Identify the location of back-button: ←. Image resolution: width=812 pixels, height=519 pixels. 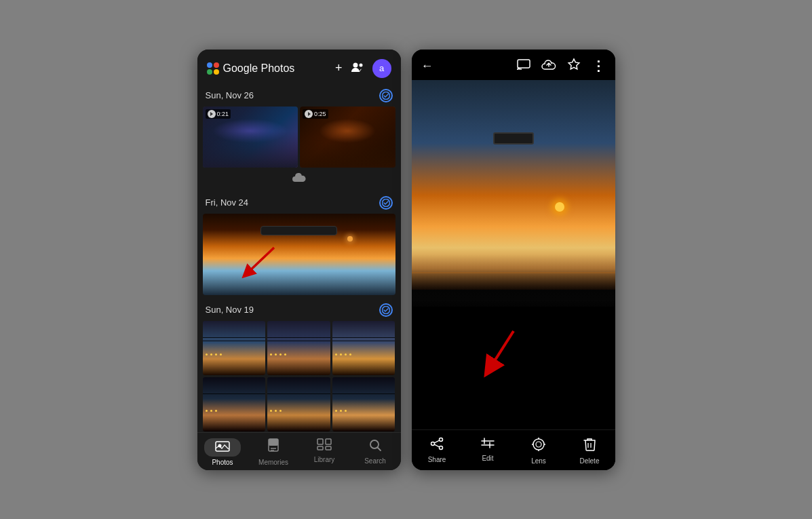
(427, 66).